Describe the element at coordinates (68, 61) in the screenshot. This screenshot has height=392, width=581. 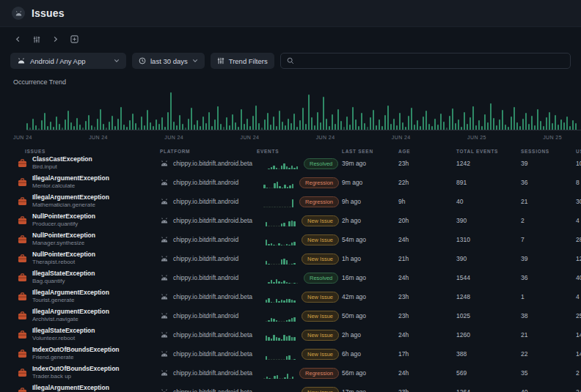
I see `project-dropdown: Android / Any App` at that location.